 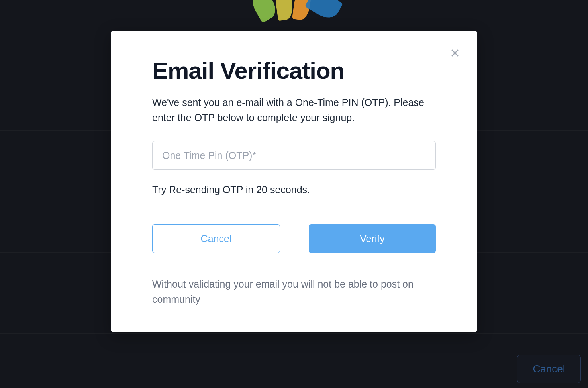 What do you see at coordinates (216, 239) in the screenshot?
I see `cancel-button-label: Cancel` at bounding box center [216, 239].